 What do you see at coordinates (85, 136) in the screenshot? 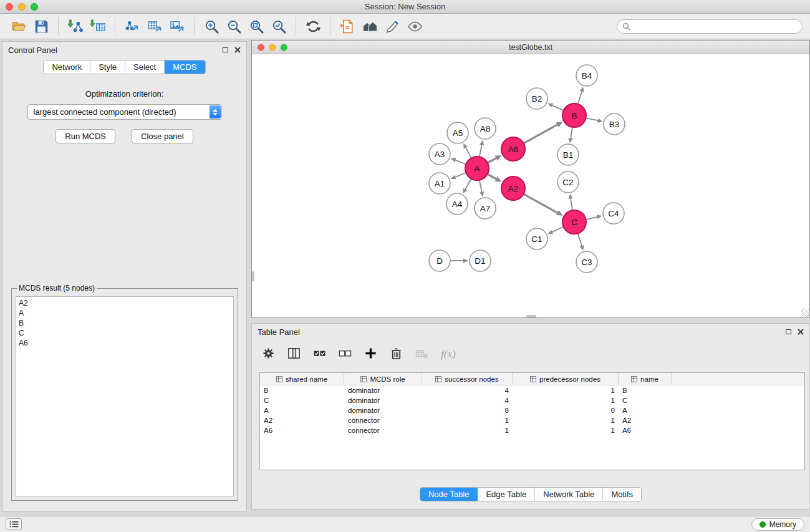
I see `run-mcds-button: Run MCDS` at bounding box center [85, 136].